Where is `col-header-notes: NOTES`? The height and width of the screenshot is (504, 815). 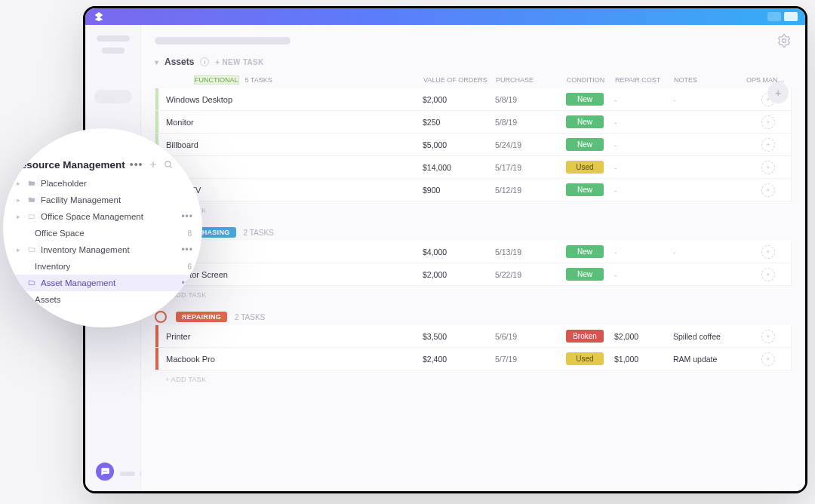 col-header-notes: NOTES is located at coordinates (710, 80).